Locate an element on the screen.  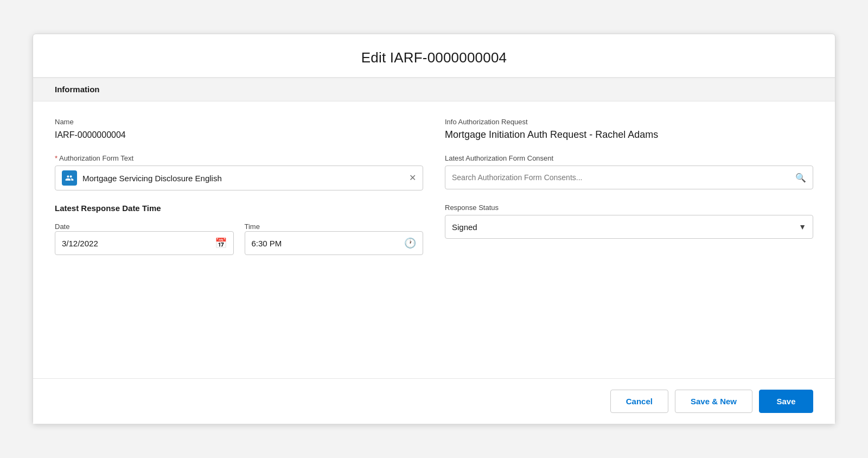
modal-header: Edit IARF-0000000004 is located at coordinates (434, 56).